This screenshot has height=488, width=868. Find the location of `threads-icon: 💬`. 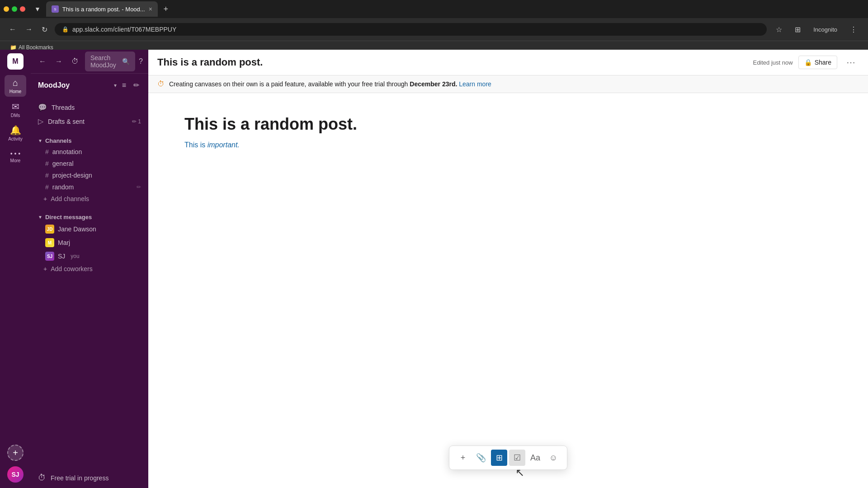

threads-icon: 💬 is located at coordinates (42, 108).